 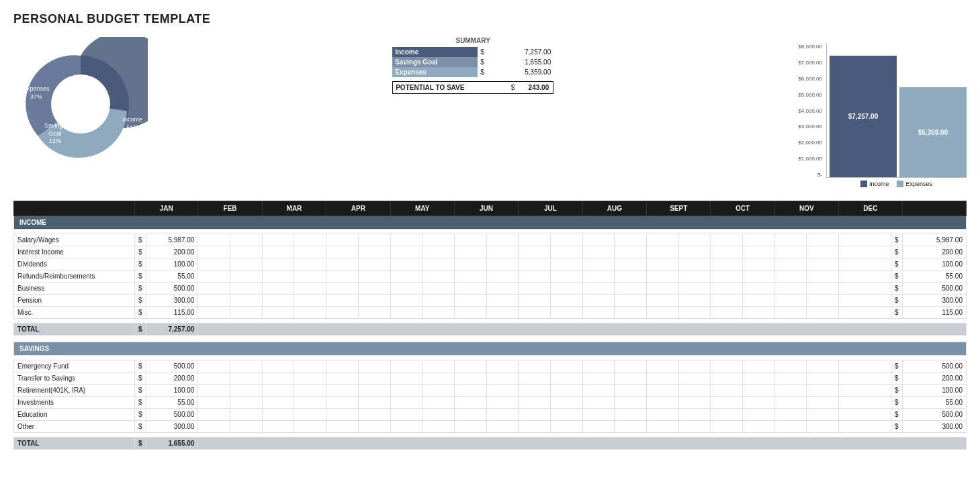 What do you see at coordinates (791, 240) in the screenshot?
I see `salary-nov` at bounding box center [791, 240].